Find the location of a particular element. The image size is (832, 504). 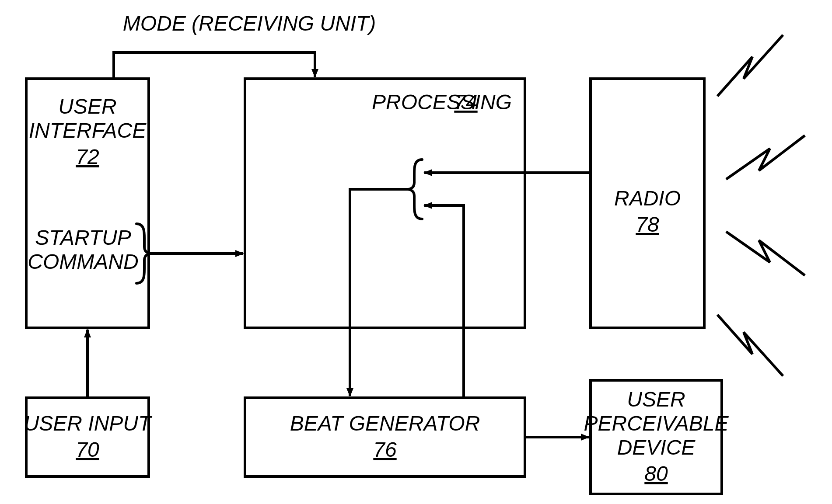

mode-label: MODE (RECEIVING UNIT) is located at coordinates (249, 24).